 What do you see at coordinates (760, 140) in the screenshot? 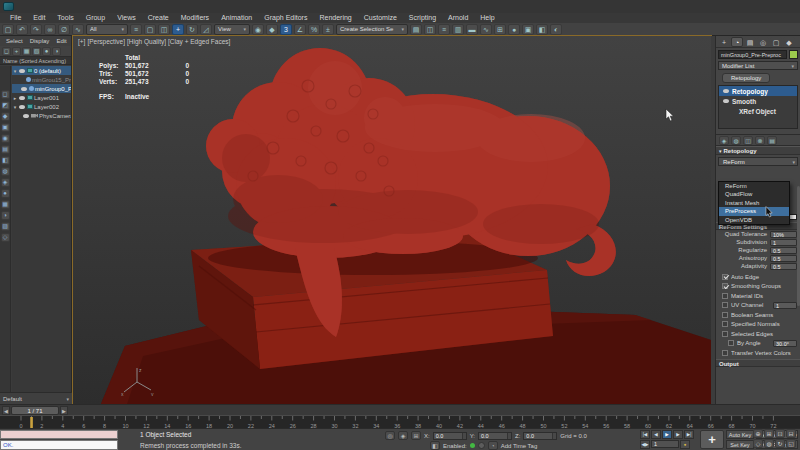
I see `remove-modifier-icon: ⊗` at bounding box center [760, 140].